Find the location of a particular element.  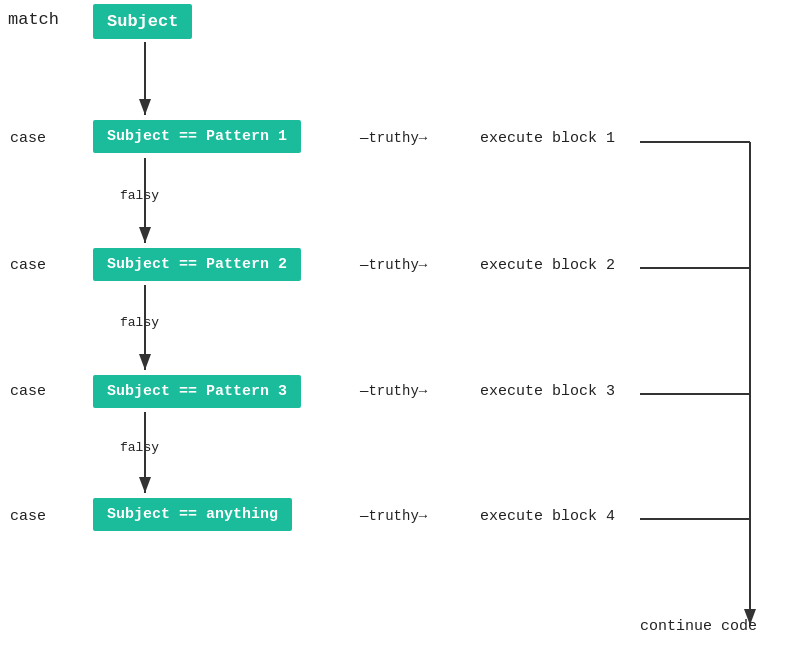

falsy-label-2: falsy is located at coordinates (140, 322).